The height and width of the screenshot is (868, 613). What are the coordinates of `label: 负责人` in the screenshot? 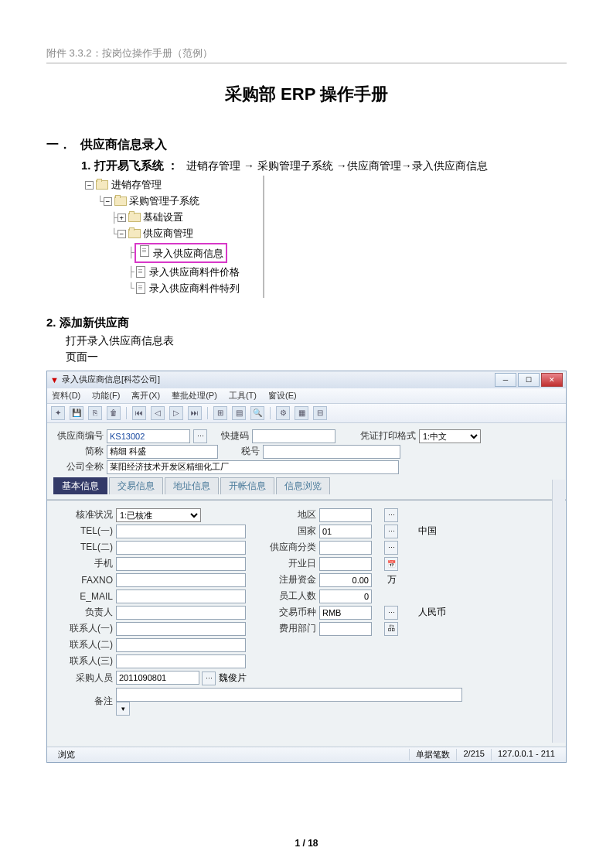 It's located at (83, 613).